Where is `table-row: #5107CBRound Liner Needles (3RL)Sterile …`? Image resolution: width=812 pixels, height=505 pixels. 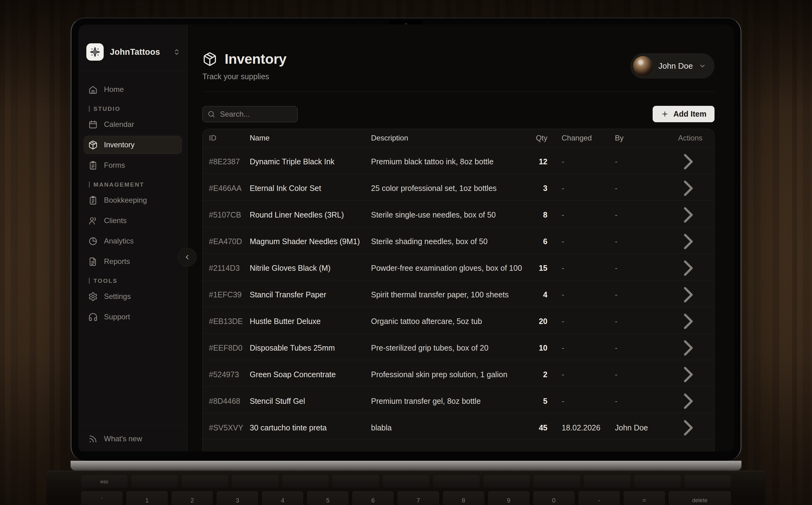 table-row: #5107CBRound Liner Needles (3RL)Sterile … is located at coordinates (458, 213).